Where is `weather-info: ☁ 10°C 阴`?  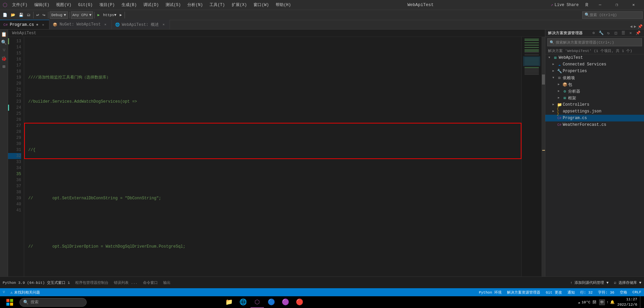 weather-info: ☁ 10°C 阴 is located at coordinates (587, 302).